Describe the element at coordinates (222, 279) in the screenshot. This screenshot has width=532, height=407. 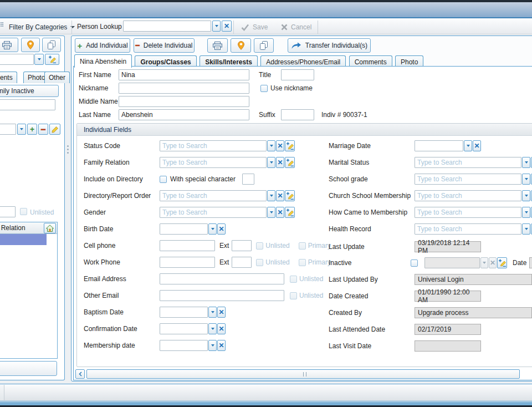
I see `email-address-input` at that location.